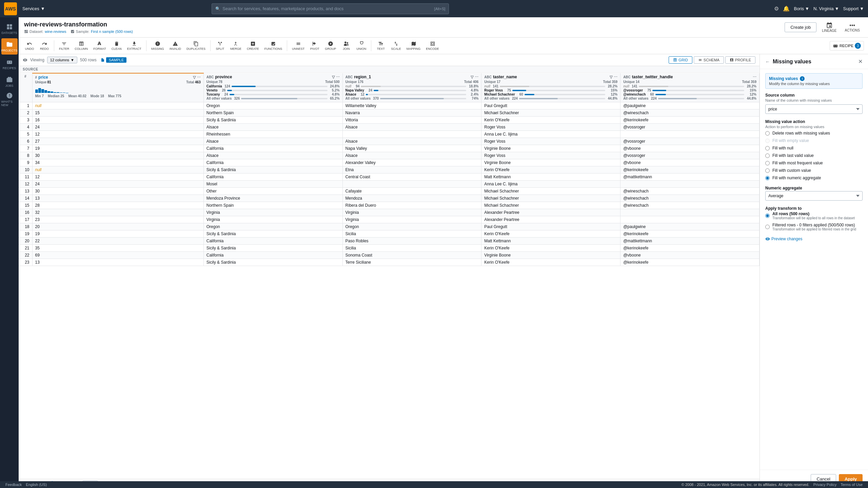  Describe the element at coordinates (814, 227) in the screenshot. I see `radio-filtered-rows: Filtered rows - 0 filters applied (500/5…` at that location.